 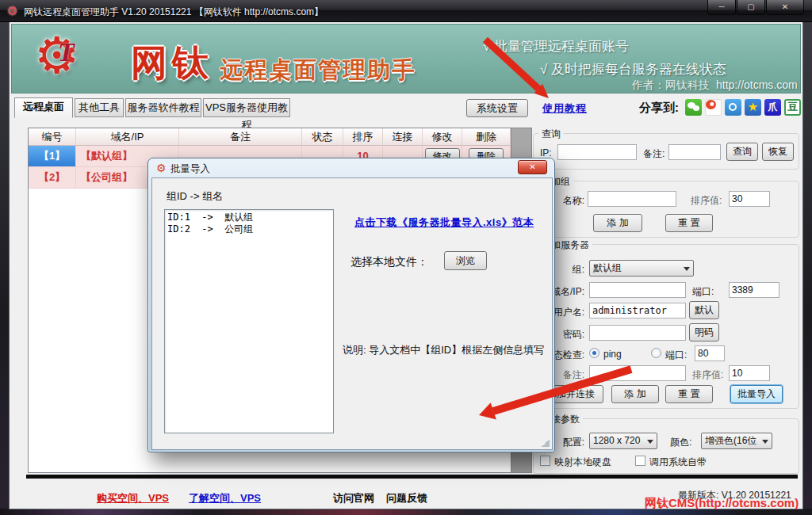 I want to click on share-tencent-weibo-icon, so click(x=733, y=108).